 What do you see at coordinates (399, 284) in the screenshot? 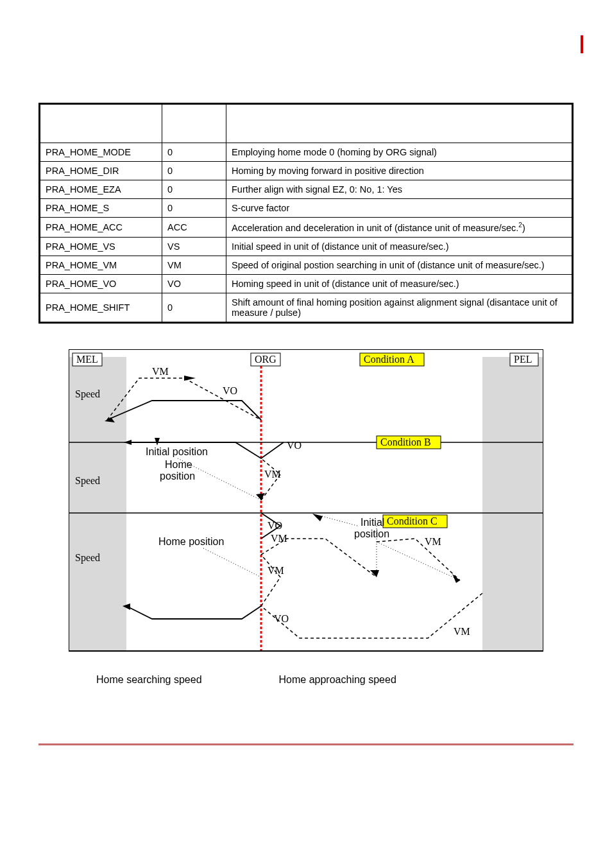
I see `param-desc: Homing speed in unit of (distance unit o…` at bounding box center [399, 284].